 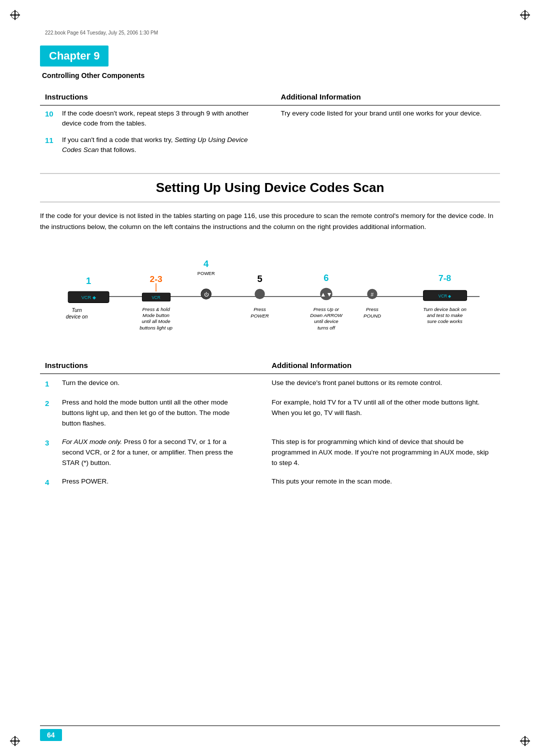 What do you see at coordinates (159, 145) in the screenshot?
I see `step-text: If you can't find a code that works try,…` at bounding box center [159, 145].